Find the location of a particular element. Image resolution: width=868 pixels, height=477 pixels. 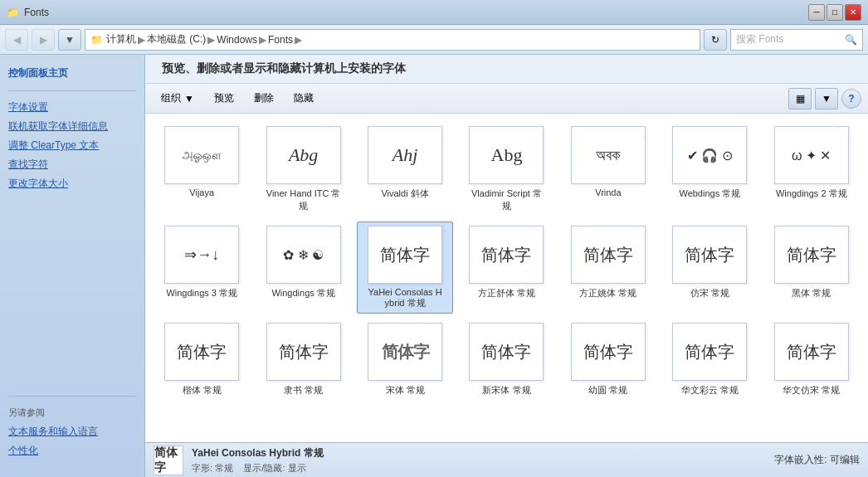

font-item: 简体字幼圆 常规 is located at coordinates (608, 360).